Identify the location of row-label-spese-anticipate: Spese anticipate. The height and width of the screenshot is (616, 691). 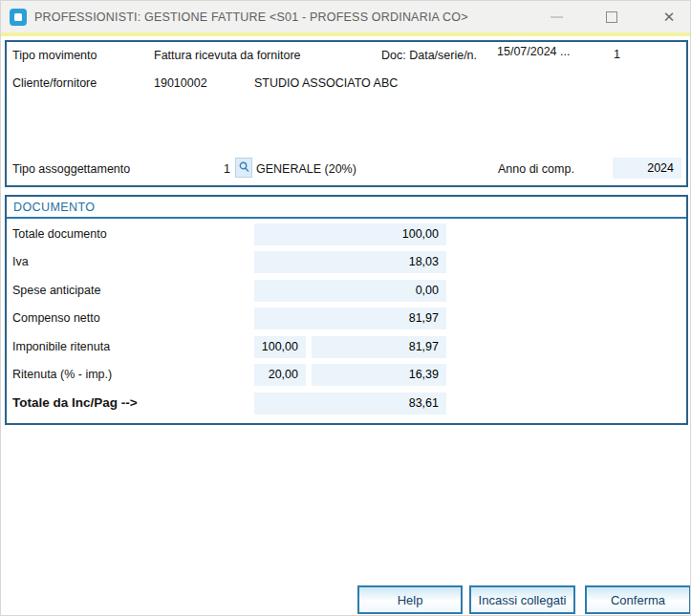
(56, 290).